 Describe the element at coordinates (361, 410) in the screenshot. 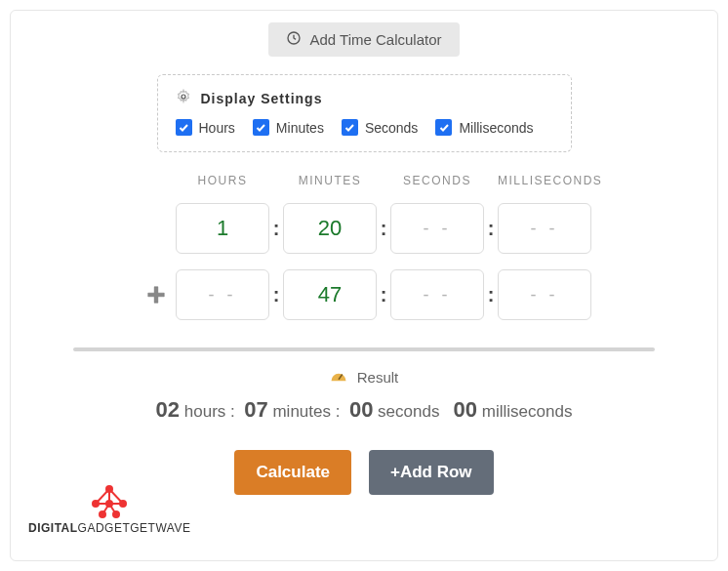

I see `result-seconds-value: 00` at that location.